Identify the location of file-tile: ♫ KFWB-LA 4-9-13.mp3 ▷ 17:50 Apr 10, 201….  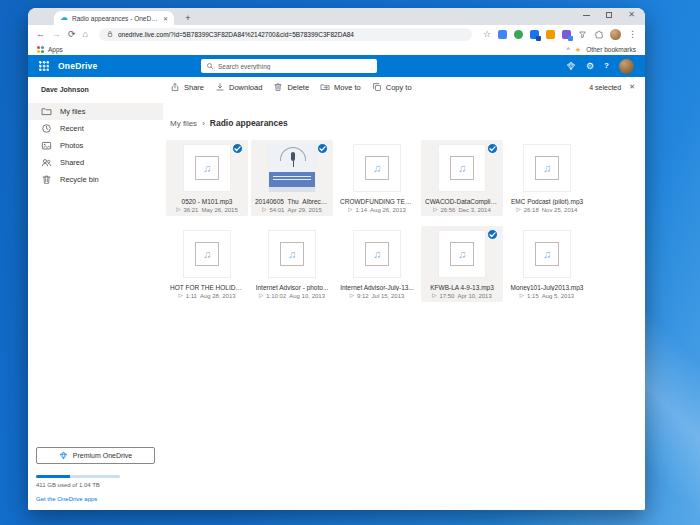
(462, 264).